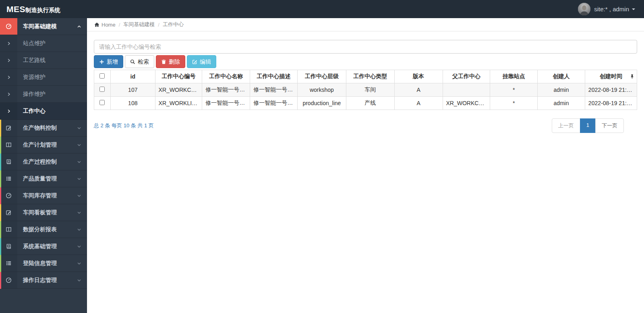  Describe the element at coordinates (9, 128) in the screenshot. I see `pencil-square-icon` at that location.